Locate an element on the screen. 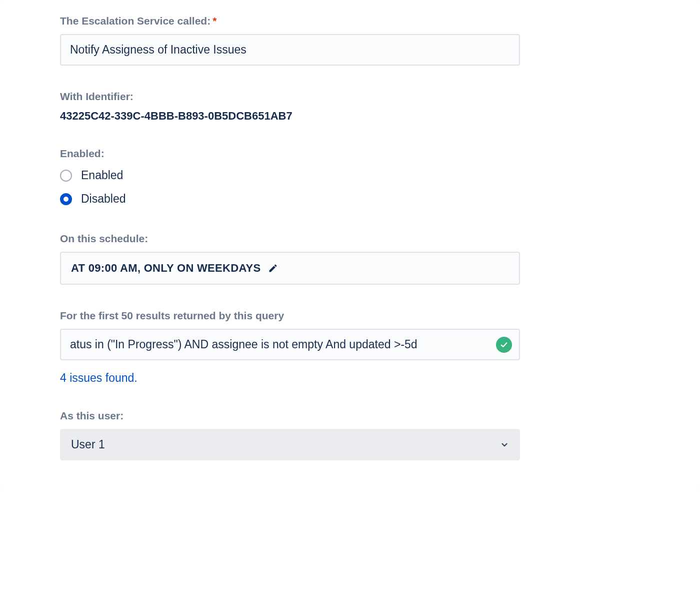 Image resolution: width=700 pixels, height=608 pixels. service-name-input is located at coordinates (290, 50).